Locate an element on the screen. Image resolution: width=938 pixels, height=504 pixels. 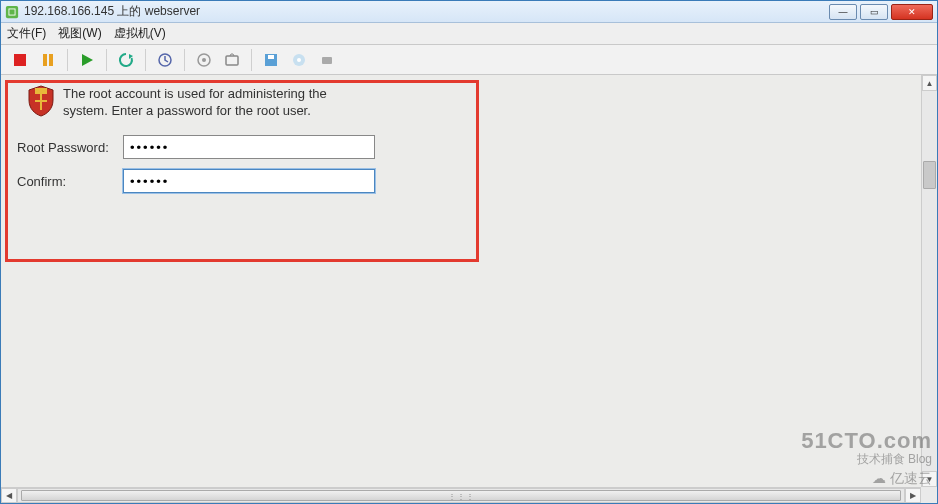
snapshot-icon is located at coordinates (204, 60).